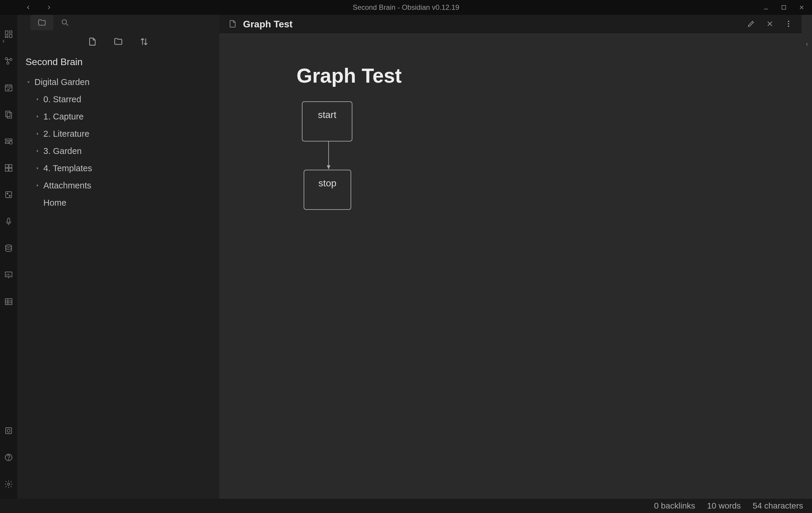  I want to click on quick-switcher-icon, so click(9, 35).